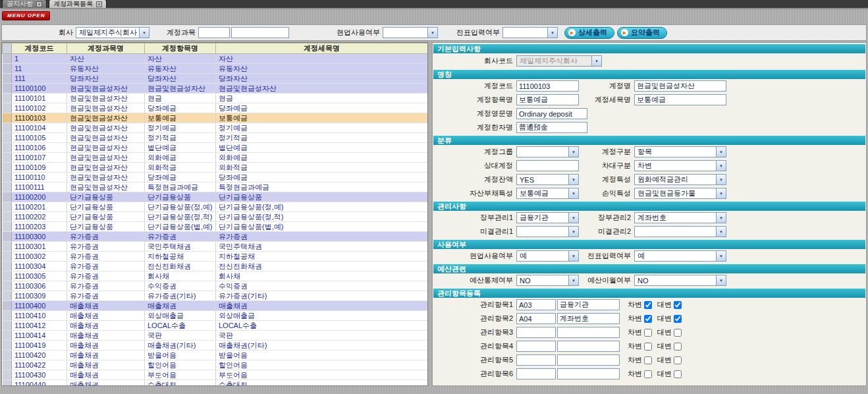 The image size is (868, 394). What do you see at coordinates (180, 158) in the screenshot?
I see `grid-cell-item: 외화예금` at bounding box center [180, 158].